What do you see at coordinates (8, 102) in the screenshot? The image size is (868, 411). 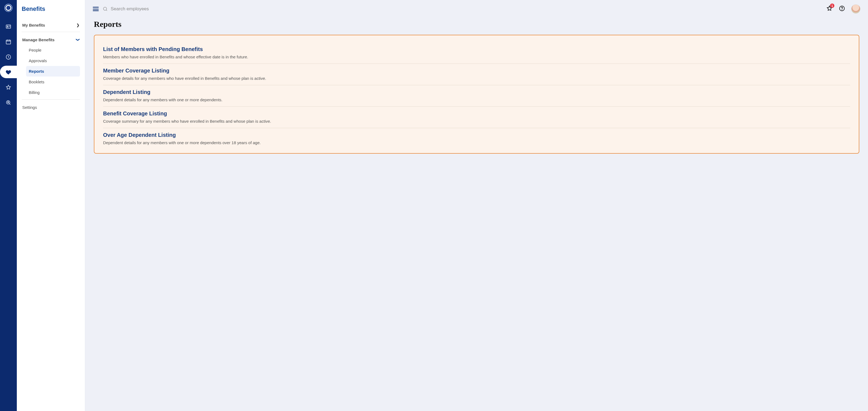 I see `search-person-icon` at bounding box center [8, 102].